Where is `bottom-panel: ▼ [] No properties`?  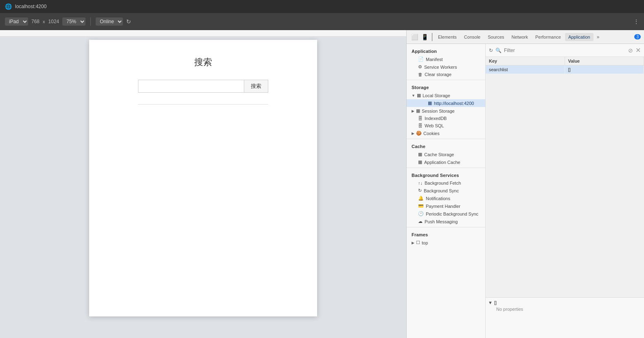 bottom-panel: ▼ [] No properties is located at coordinates (565, 318).